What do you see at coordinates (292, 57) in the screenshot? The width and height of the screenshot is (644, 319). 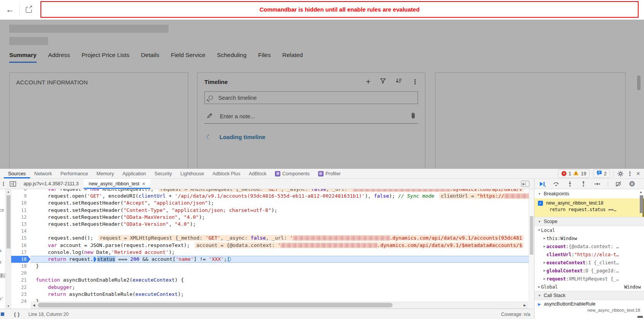 I see `record-tab-related: Related` at bounding box center [292, 57].